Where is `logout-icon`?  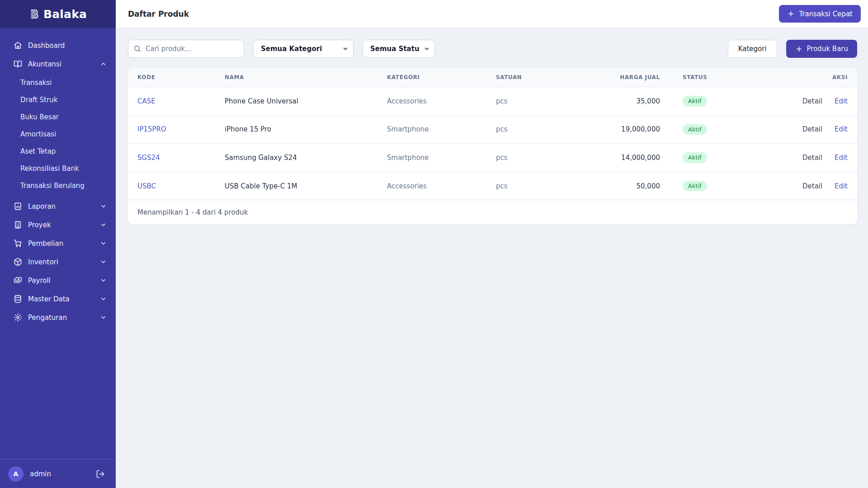 logout-icon is located at coordinates (100, 474).